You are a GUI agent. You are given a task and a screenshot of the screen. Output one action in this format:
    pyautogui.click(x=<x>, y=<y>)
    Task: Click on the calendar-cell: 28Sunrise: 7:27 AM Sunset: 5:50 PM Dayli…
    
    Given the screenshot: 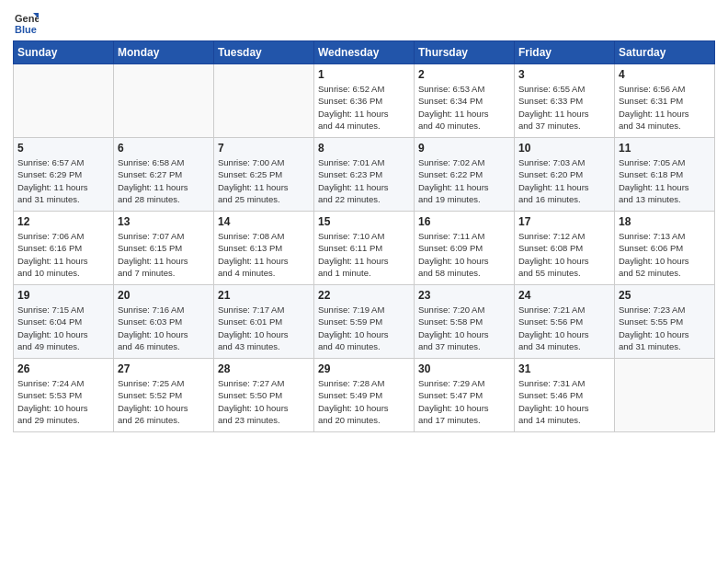 What is the action you would take?
    pyautogui.click(x=265, y=396)
    